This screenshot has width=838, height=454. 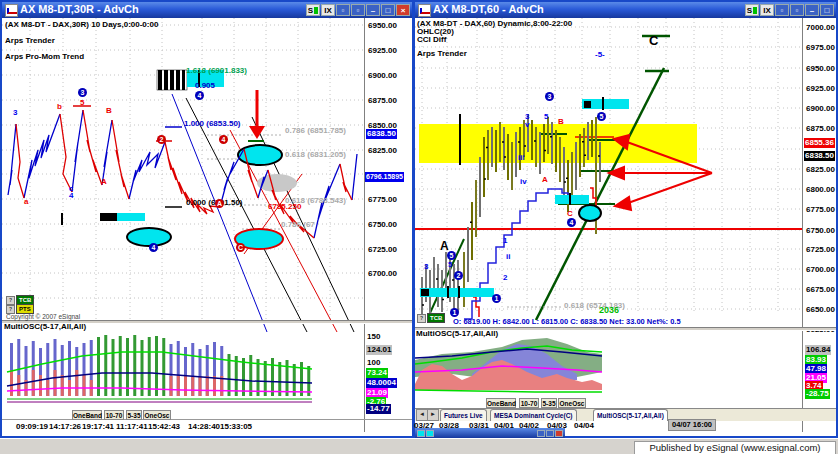 I want to click on minimized-window-titlebar, so click(x=490, y=433).